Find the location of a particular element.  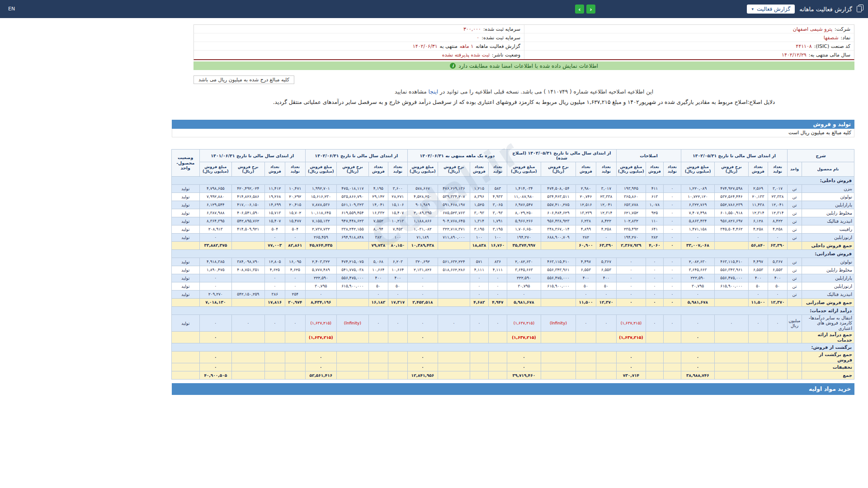

value-cell: ۲۰۸,۹۱۳ is located at coordinates (215, 229).